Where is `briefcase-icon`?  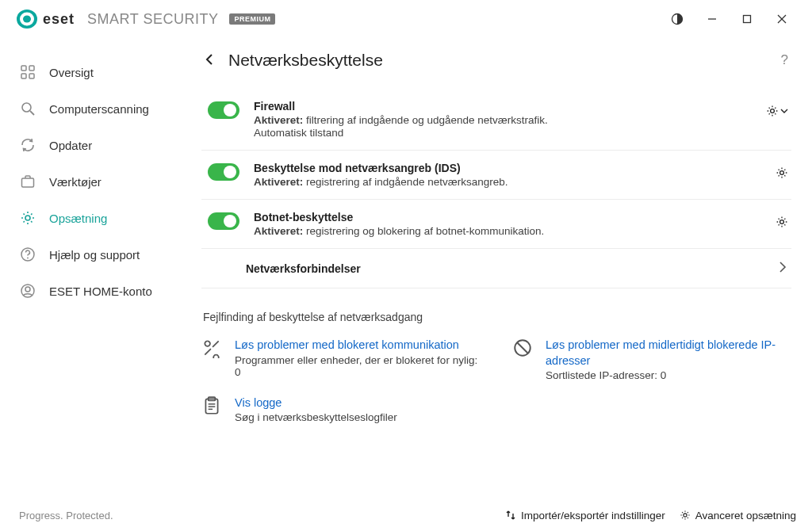 briefcase-icon is located at coordinates (28, 181).